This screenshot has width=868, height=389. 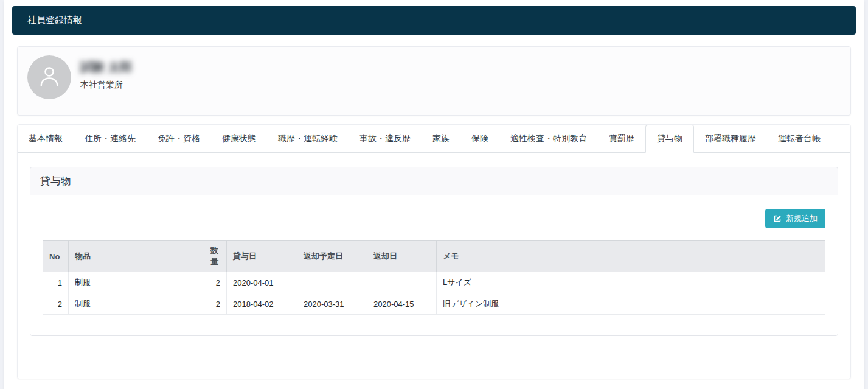 I want to click on col-loan-date: 貸与日, so click(x=262, y=257).